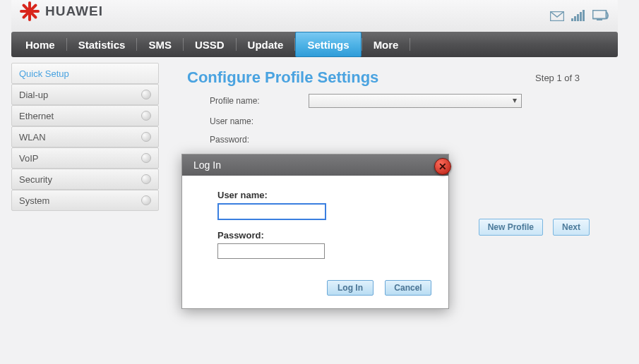  Describe the element at coordinates (315, 236) in the screenshot. I see `password-label: Password:` at that location.